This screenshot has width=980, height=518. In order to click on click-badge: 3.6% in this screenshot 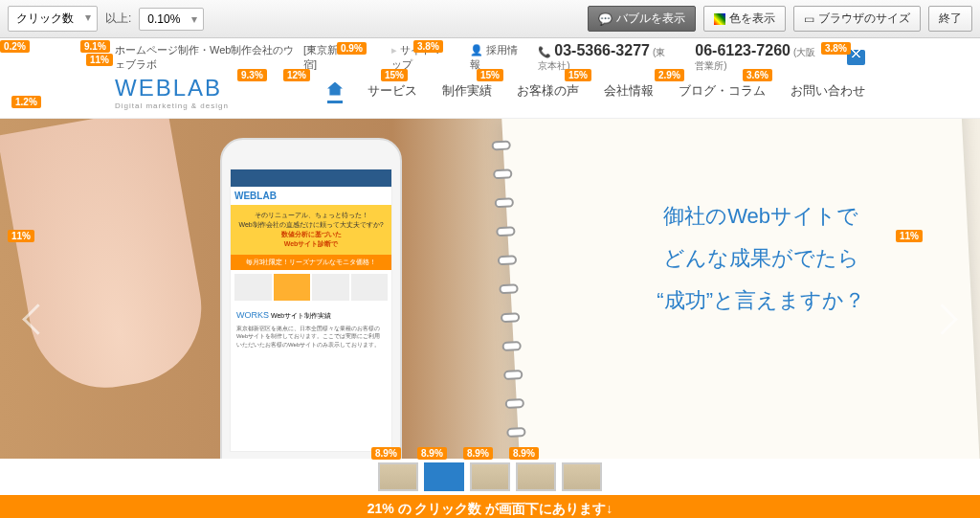, I will do `click(758, 75)`.